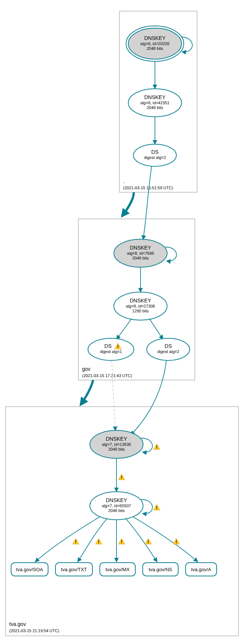 The height and width of the screenshot is (644, 244). Describe the element at coordinates (30, 569) in the screenshot. I see `svg-text: tva.gov/SOA` at that location.